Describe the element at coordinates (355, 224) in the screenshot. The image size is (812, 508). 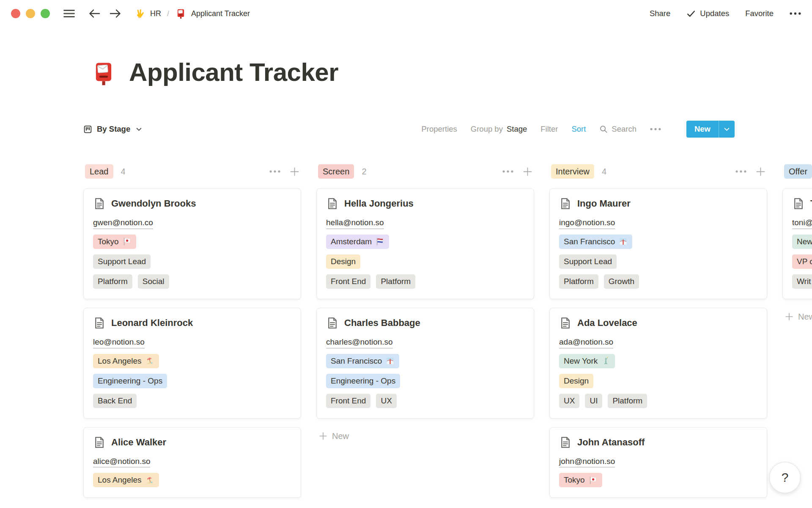
I see `card-email-link: hella@notion.so` at that location.